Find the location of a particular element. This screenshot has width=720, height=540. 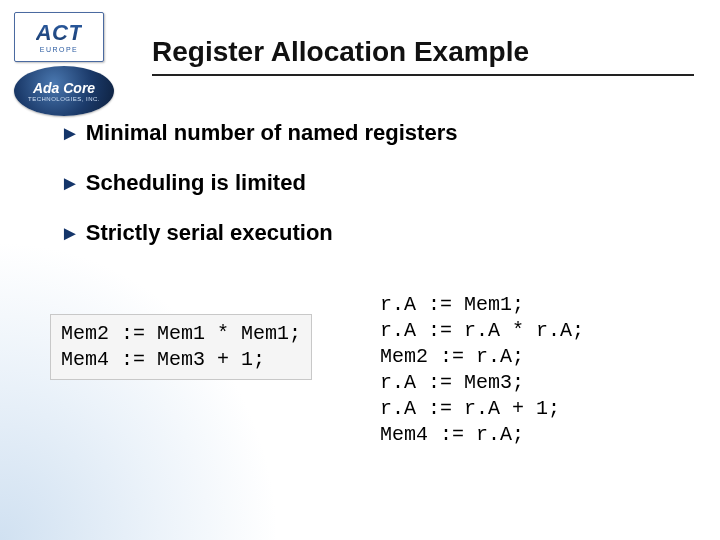

bullet-text: Minimal number of named registers is located at coordinates (272, 133).